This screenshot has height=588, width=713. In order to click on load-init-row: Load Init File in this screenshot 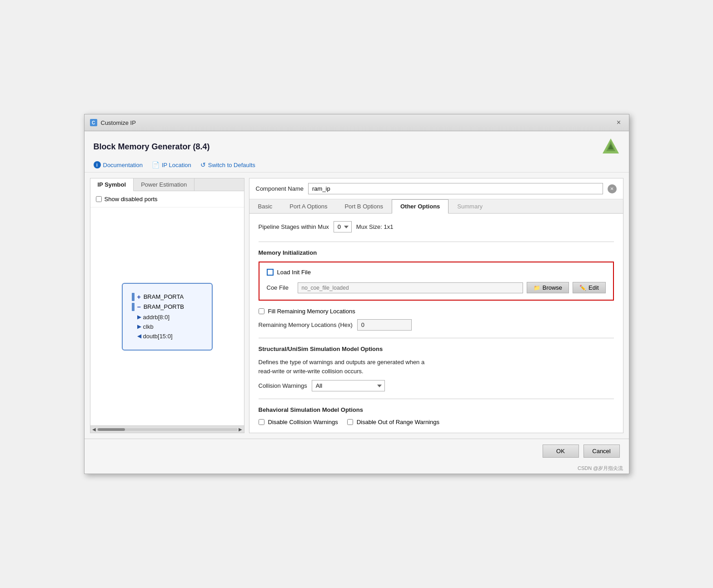, I will do `click(436, 272)`.